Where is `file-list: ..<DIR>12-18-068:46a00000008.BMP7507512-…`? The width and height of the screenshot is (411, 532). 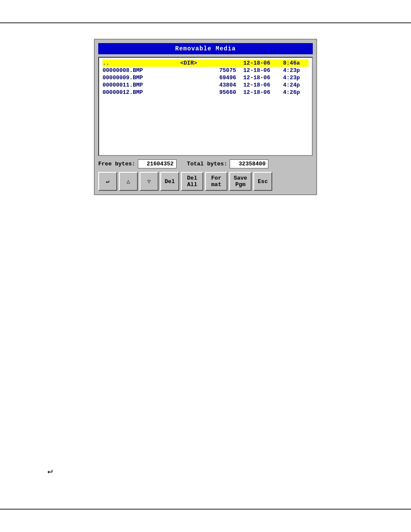
file-list: ..<DIR>12-18-068:46a00000008.BMP7507512-… is located at coordinates (206, 106).